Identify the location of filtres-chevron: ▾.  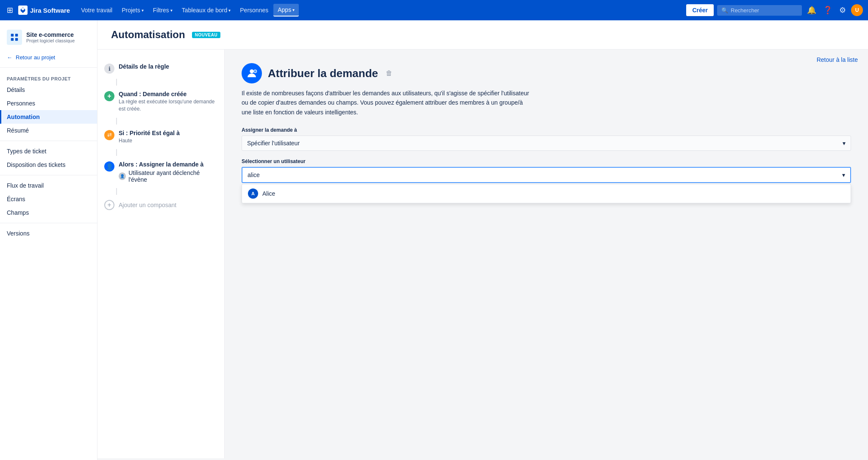
(171, 10).